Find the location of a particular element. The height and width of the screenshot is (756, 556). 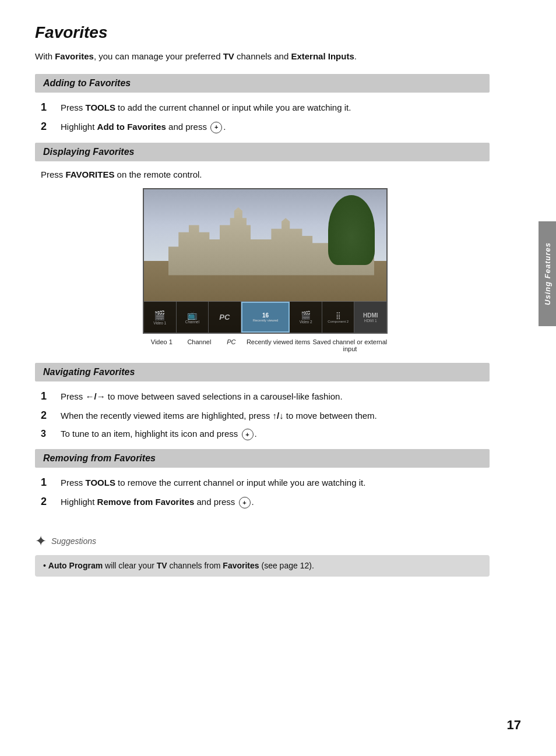

video2-icon: 🎬 is located at coordinates (305, 315).